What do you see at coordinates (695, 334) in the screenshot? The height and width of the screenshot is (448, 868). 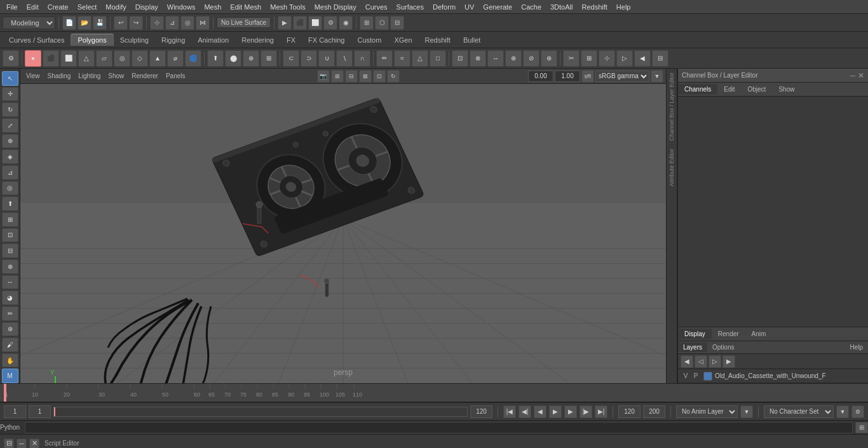 I see `display-tab: Display` at bounding box center [695, 334].